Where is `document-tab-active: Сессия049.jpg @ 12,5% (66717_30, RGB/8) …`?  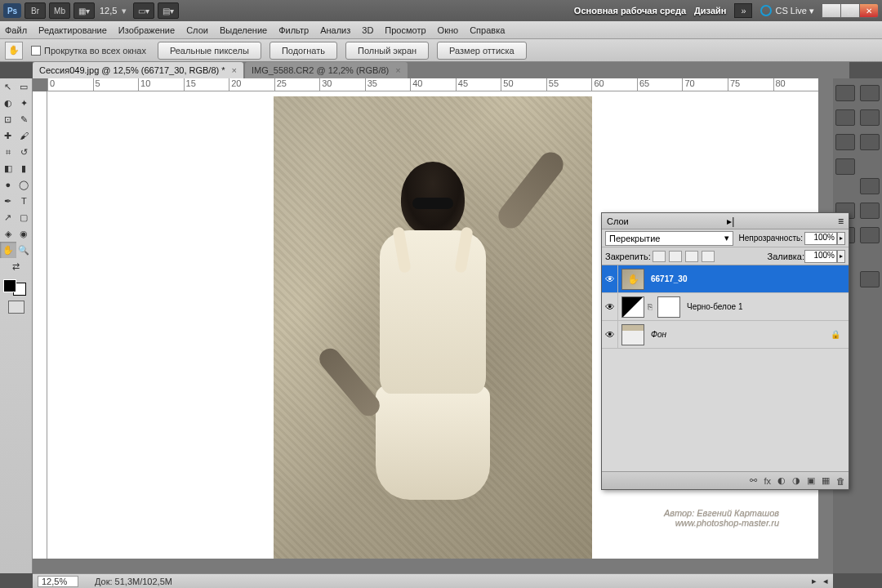 document-tab-active: Сессия049.jpg @ 12,5% (66717_30, RGB/8) … is located at coordinates (138, 70).